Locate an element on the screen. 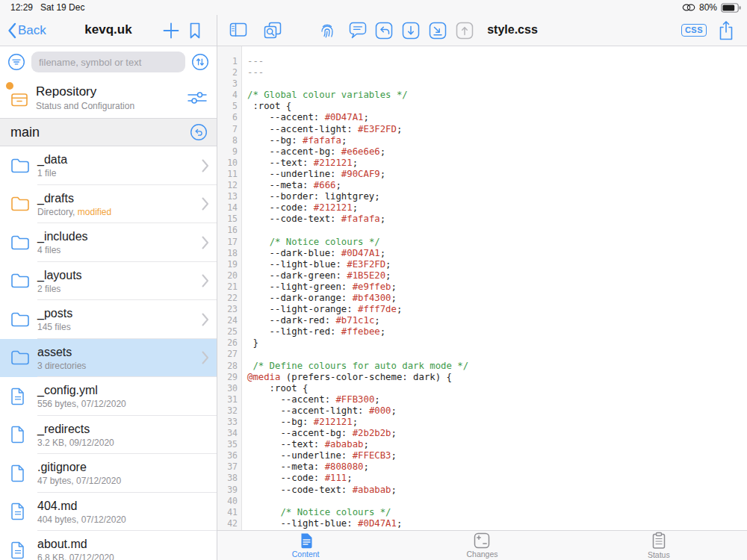 This screenshot has width=747, height=560. code-line: --dark-red: #b71c1c; is located at coordinates (498, 321).